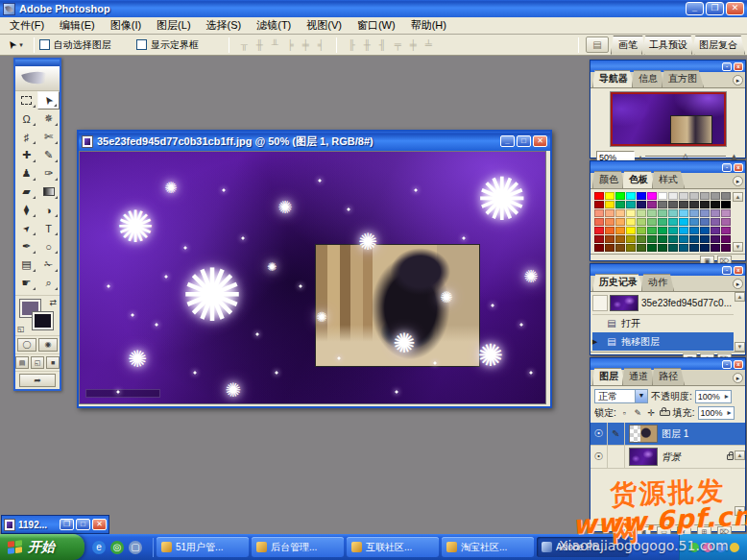  Describe the element at coordinates (716, 413) in the screenshot. I see `fill-field: 100%▸` at that location.